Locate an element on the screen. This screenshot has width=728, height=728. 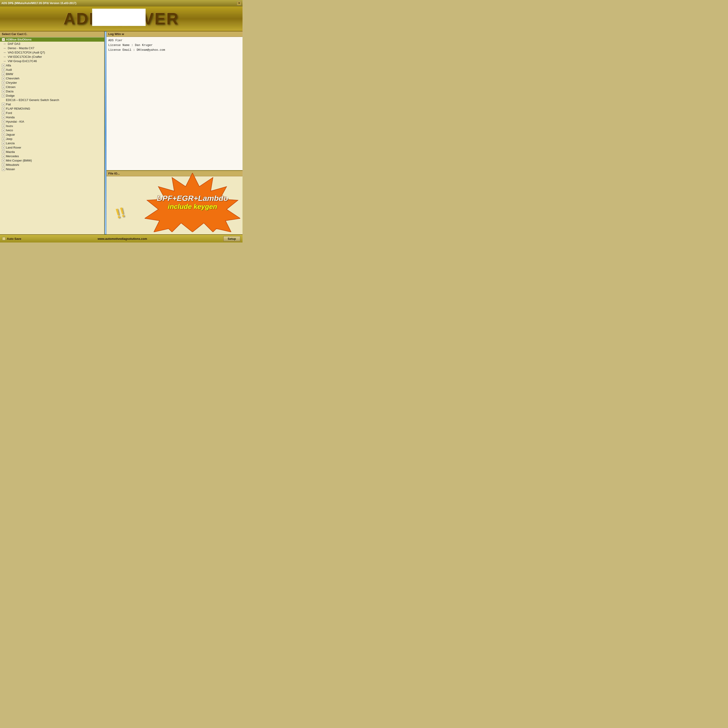
tree-item-iveco: +Iveco is located at coordinates (52, 130).